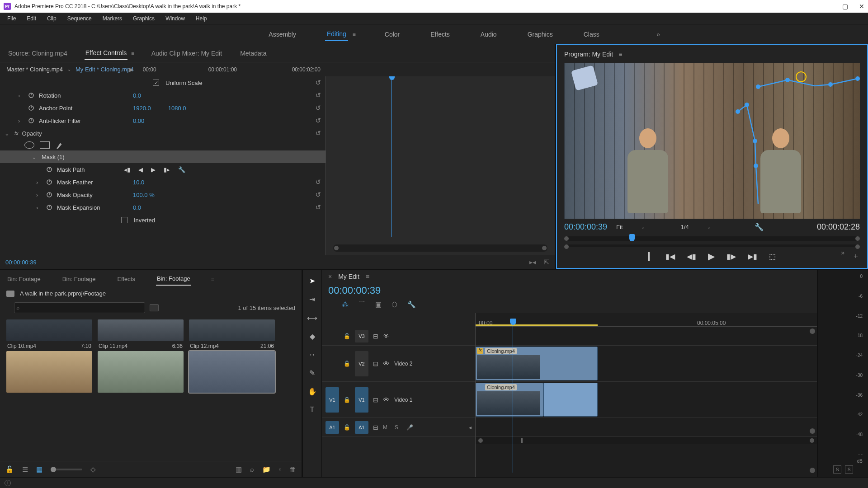 The height and width of the screenshot is (488, 868). What do you see at coordinates (646, 364) in the screenshot?
I see `track-v2: fx Cloning.mp4` at bounding box center [646, 364].